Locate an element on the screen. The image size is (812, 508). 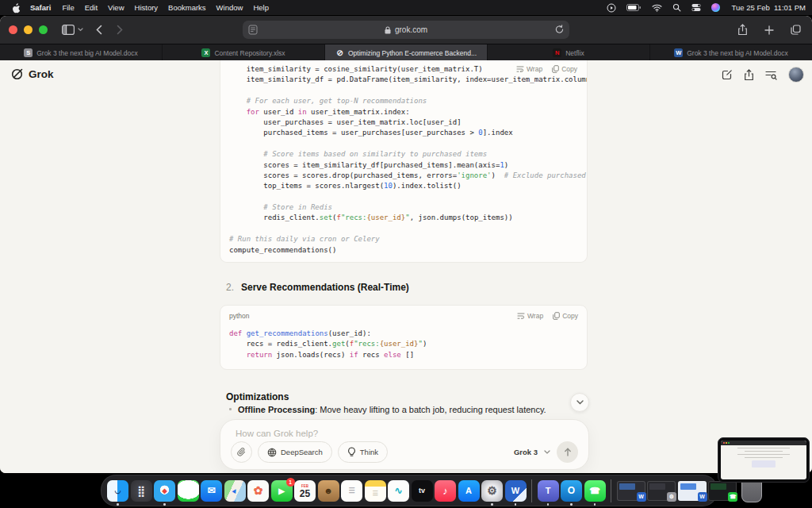
new-chat-icon is located at coordinates (727, 75).